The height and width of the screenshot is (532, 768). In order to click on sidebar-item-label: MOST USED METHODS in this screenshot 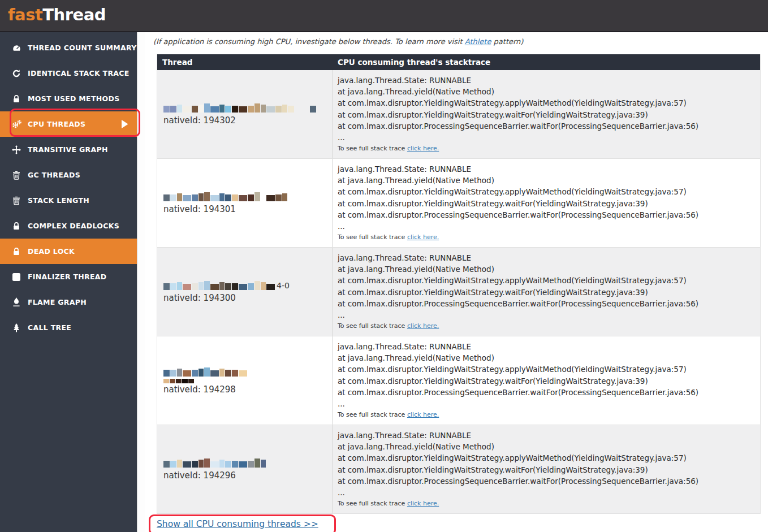, I will do `click(74, 98)`.